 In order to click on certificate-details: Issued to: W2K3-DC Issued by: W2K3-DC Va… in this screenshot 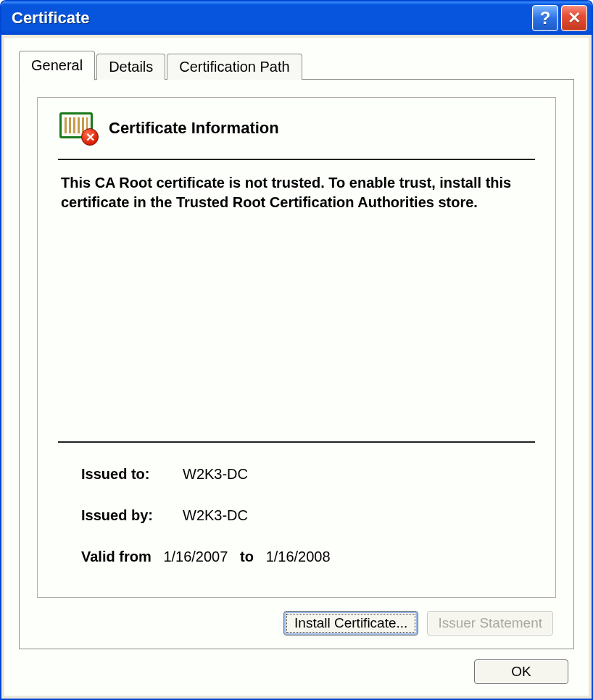, I will do `click(296, 519)`.